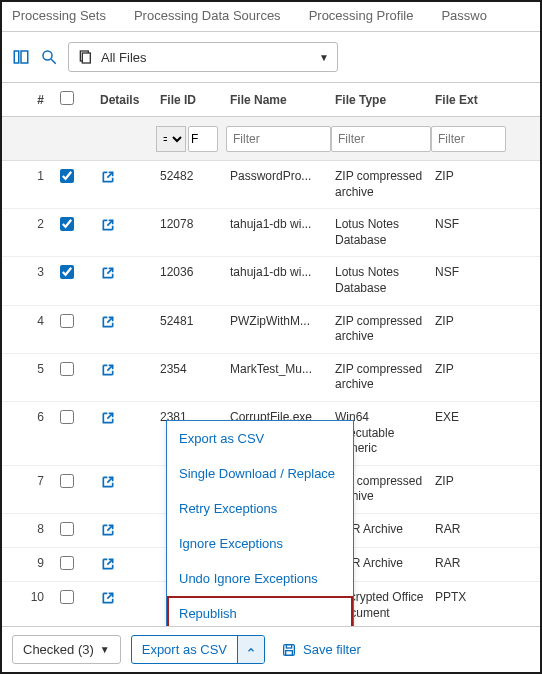  Describe the element at coordinates (278, 100) in the screenshot. I see `col-file-name: File Name` at that location.